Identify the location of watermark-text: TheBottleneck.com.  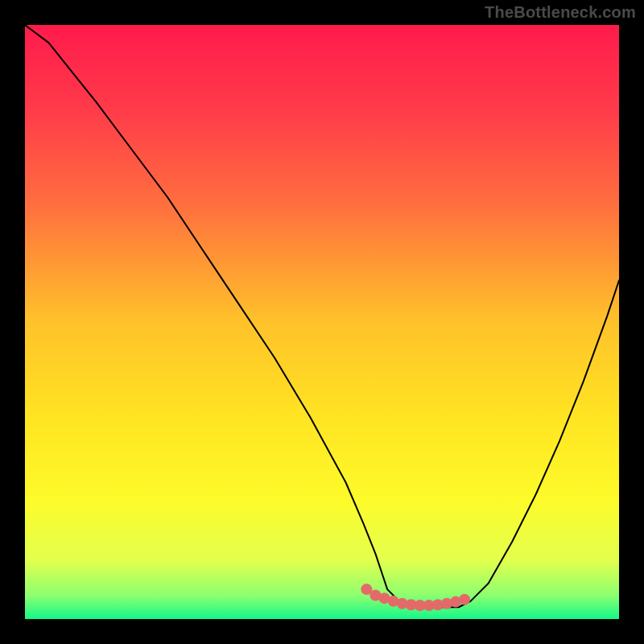
(560, 13).